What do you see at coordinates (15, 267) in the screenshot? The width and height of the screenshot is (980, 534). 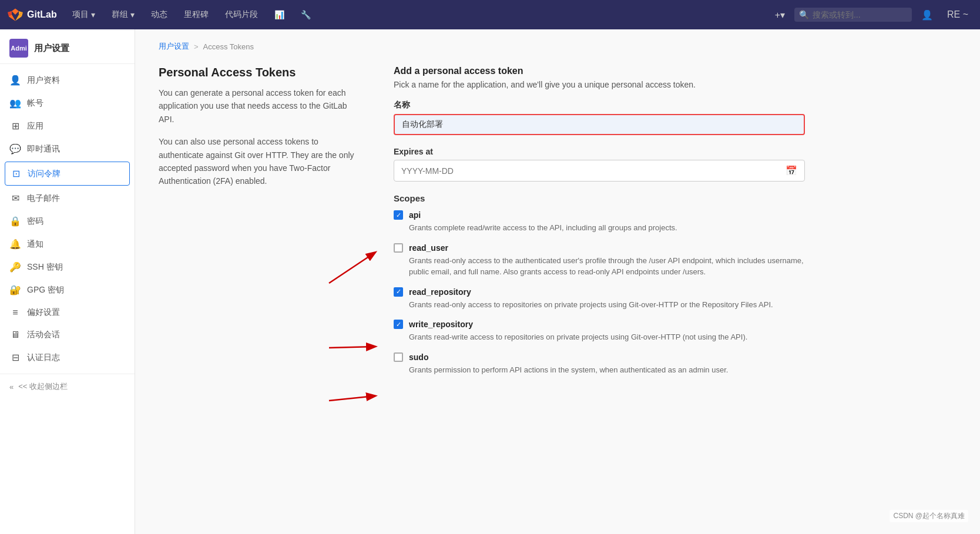 I see `ssh-icon: 🔑` at bounding box center [15, 267].